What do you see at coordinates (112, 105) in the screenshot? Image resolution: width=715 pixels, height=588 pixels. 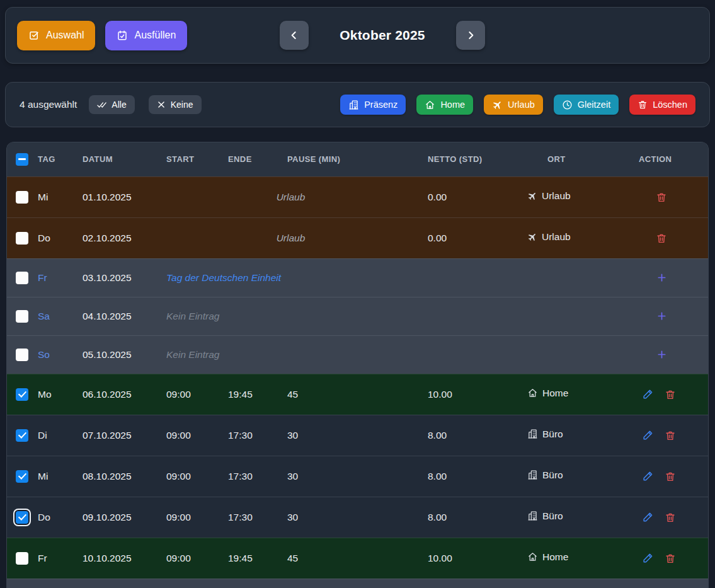 I see `select-all-button: Alle` at bounding box center [112, 105].